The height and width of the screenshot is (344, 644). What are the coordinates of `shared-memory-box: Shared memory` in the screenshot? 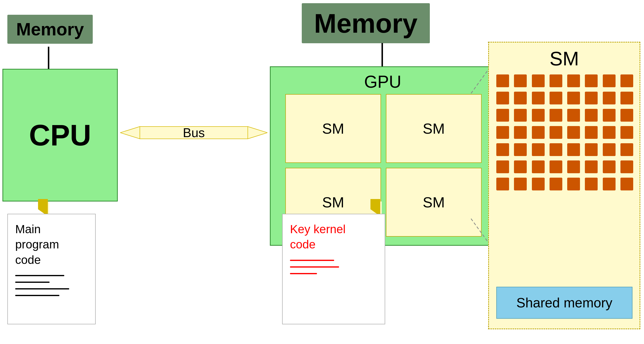 It's located at (564, 303).